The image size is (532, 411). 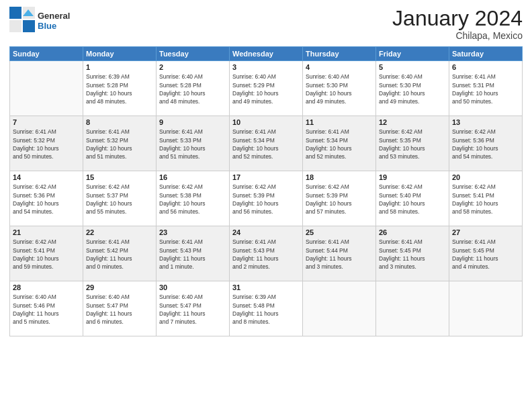 I want to click on calendar-cell: 16Sunrise: 6:42 AM Sunset: 5:38 PM Dayli…, so click(x=193, y=199).